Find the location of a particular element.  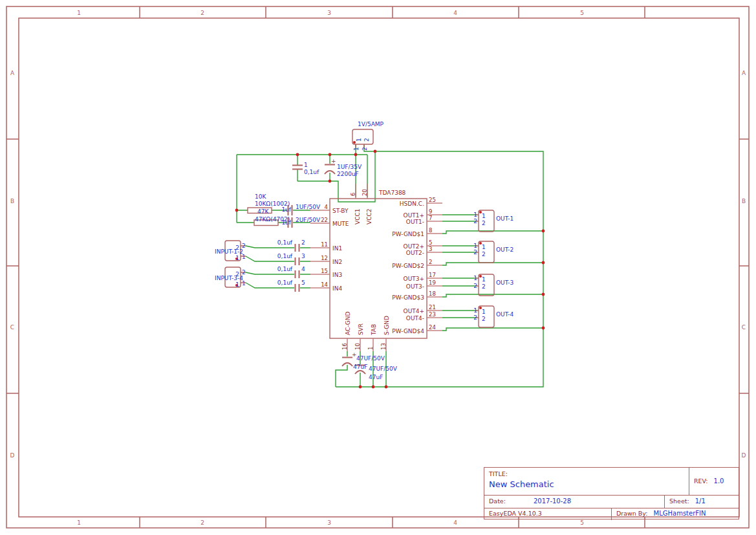

pin-number-23: 23 is located at coordinates (432, 314).